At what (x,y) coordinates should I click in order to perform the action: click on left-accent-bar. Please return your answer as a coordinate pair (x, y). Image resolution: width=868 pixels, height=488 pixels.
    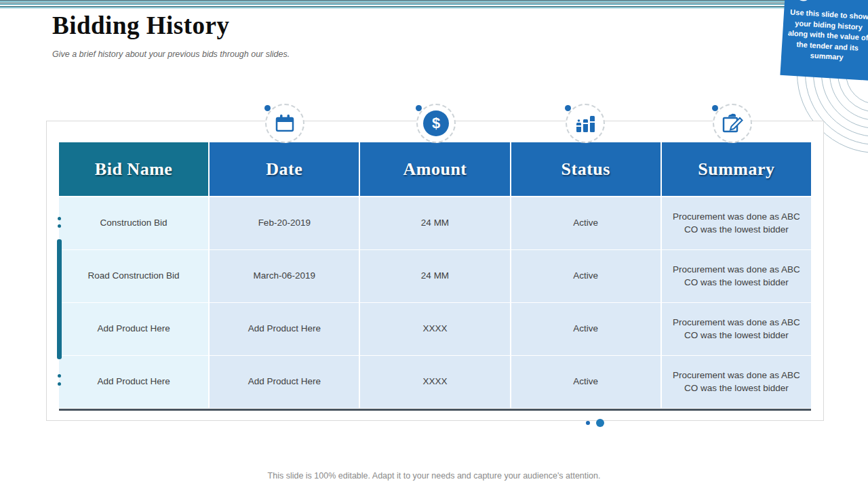
    Looking at the image, I should click on (60, 300).